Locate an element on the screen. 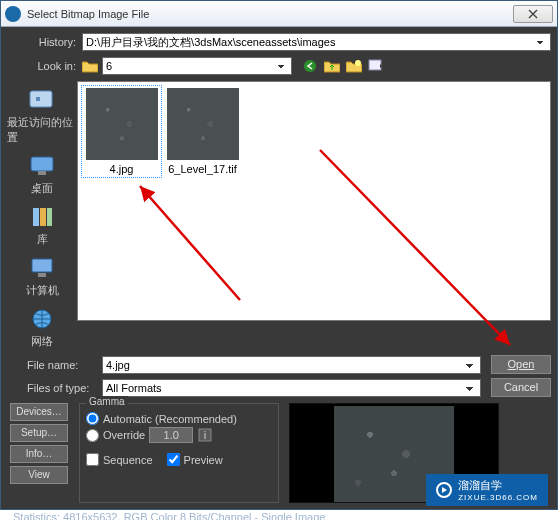  filetype-label: Files of type: is located at coordinates (54, 388).